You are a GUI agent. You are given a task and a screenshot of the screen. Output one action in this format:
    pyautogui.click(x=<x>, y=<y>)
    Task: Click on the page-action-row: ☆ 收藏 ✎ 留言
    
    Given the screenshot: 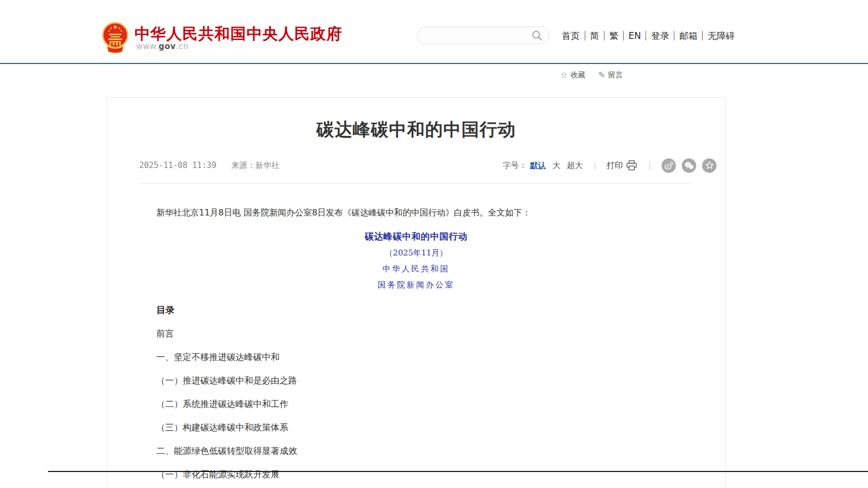 What is the action you would take?
    pyautogui.click(x=592, y=75)
    